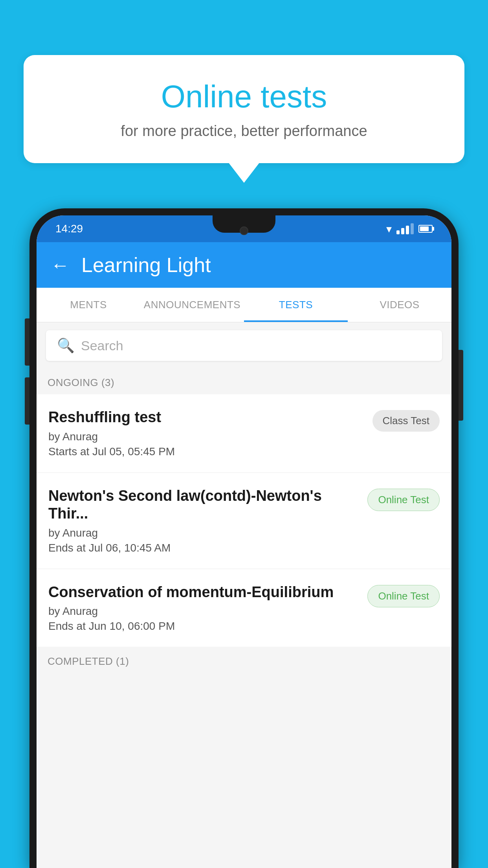 The height and width of the screenshot is (868, 488). What do you see at coordinates (88, 661) in the screenshot?
I see `completed-section-title: COMPLETED (1)` at bounding box center [88, 661].